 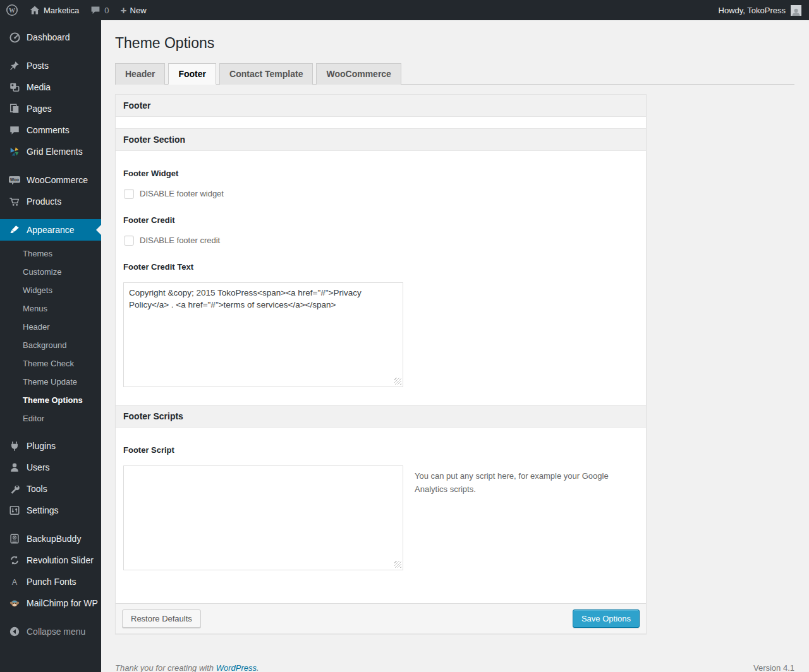 What do you see at coordinates (51, 272) in the screenshot?
I see `submenu-item-customize: Customize` at bounding box center [51, 272].